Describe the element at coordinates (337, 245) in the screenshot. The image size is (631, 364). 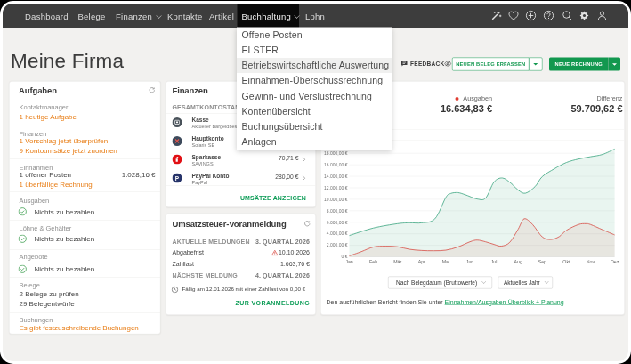
I see `svg-text: 2.000,00 €` at that location.